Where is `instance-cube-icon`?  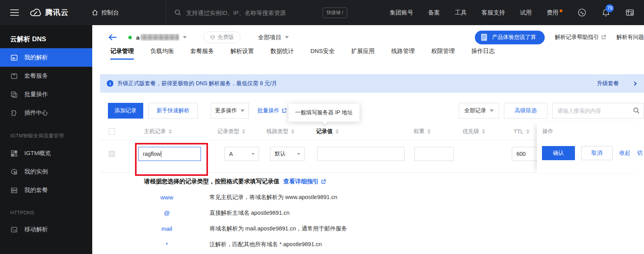 instance-cube-icon is located at coordinates (14, 172).